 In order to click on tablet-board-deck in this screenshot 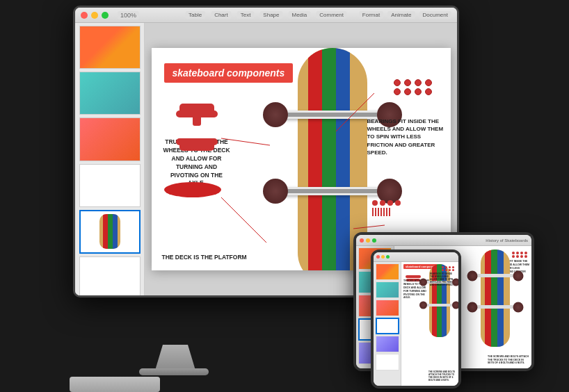, I will do `click(495, 298)`.